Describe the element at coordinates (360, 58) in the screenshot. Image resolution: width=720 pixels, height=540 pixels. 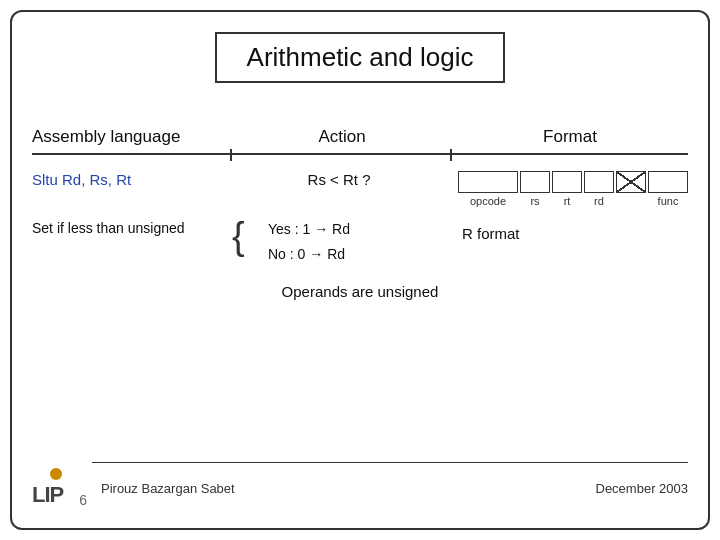
I see `slide-title: Arithmetic and logic` at that location.